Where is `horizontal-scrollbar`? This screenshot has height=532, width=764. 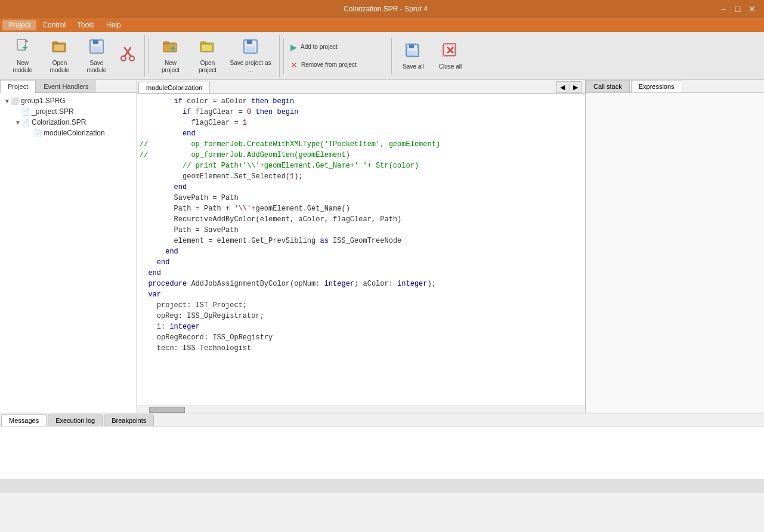 horizontal-scrollbar is located at coordinates (361, 409).